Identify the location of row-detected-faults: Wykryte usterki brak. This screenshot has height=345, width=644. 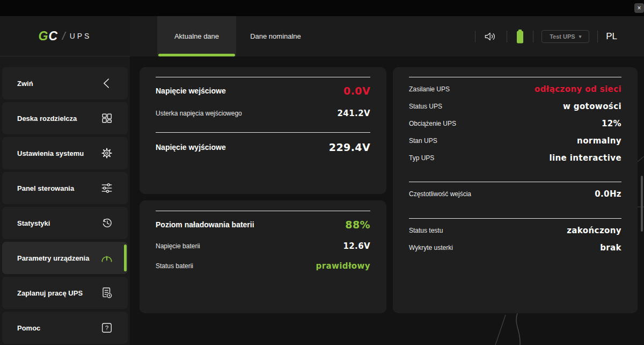
(515, 248).